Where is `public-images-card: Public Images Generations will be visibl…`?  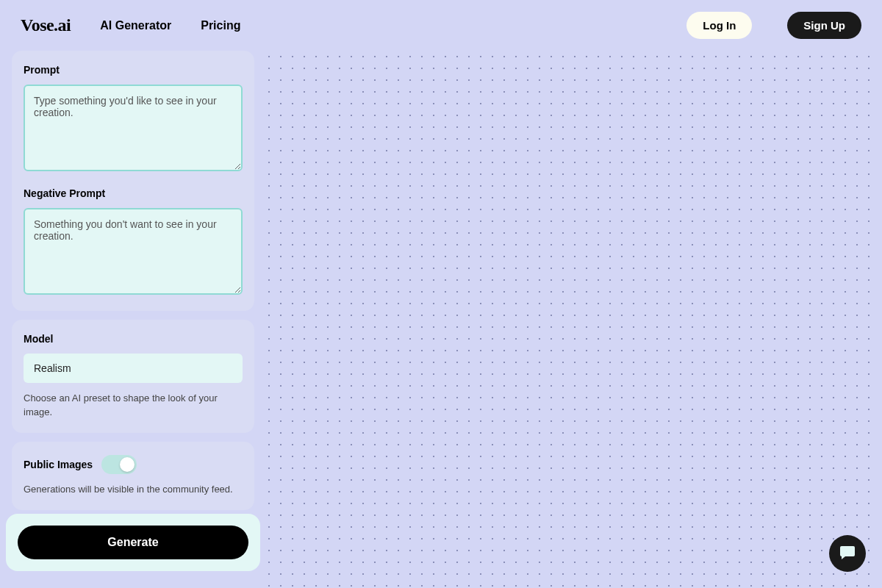 public-images-card: Public Images Generations will be visibl… is located at coordinates (133, 476).